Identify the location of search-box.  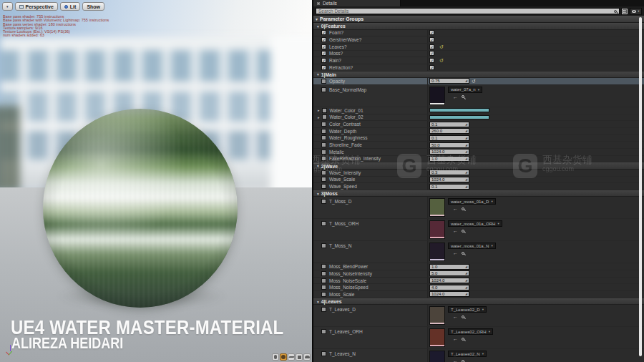
(468, 11).